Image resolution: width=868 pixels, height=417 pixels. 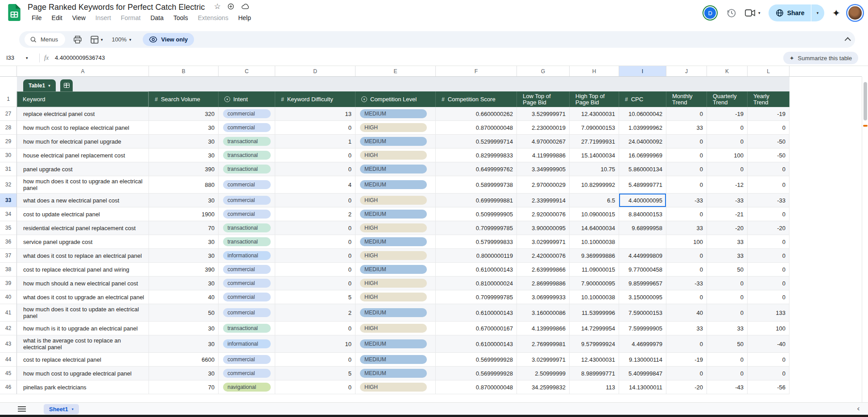 I want to click on cell-volume: 320, so click(x=184, y=114).